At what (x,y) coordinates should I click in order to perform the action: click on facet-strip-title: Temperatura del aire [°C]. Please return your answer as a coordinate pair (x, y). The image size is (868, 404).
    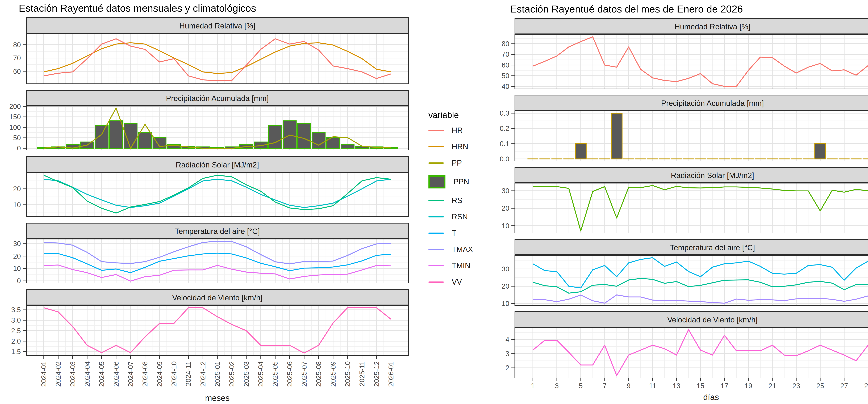
    Looking at the image, I should click on (712, 247).